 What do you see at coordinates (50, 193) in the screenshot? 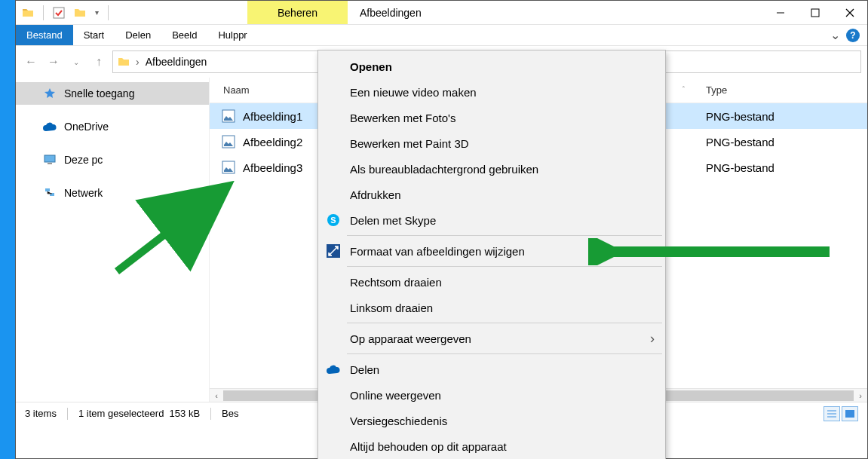
I see `network-icon` at bounding box center [50, 193].